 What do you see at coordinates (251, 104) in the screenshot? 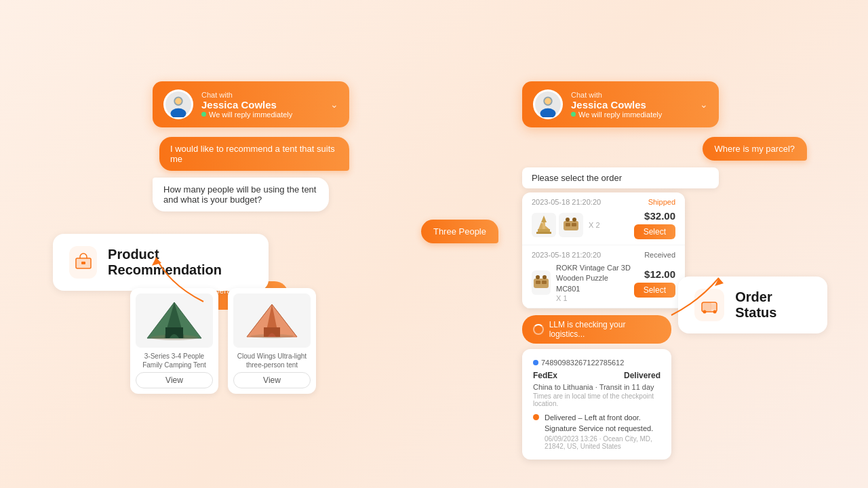
I see `left-chat-header: Chat with Jessica Cowles We will reply i…` at bounding box center [251, 104].